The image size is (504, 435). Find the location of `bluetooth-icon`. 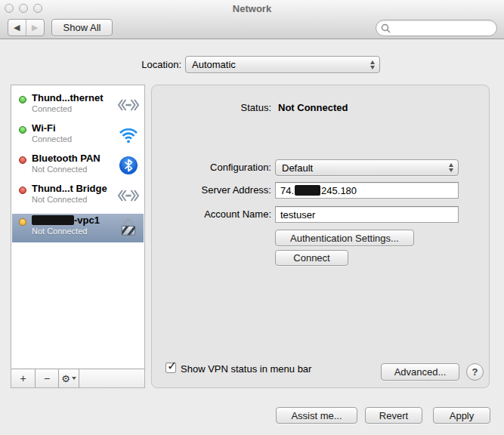

bluetooth-icon is located at coordinates (128, 165).